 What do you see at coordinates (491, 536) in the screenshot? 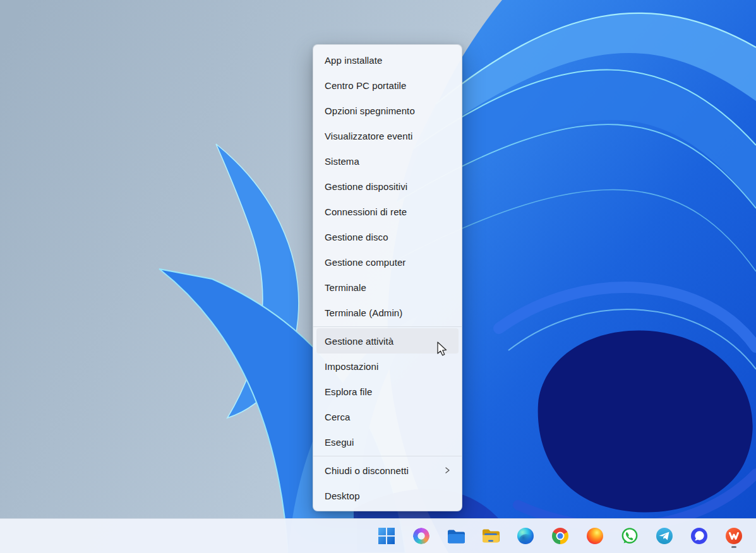
I see `file-explorer-icon` at bounding box center [491, 536].